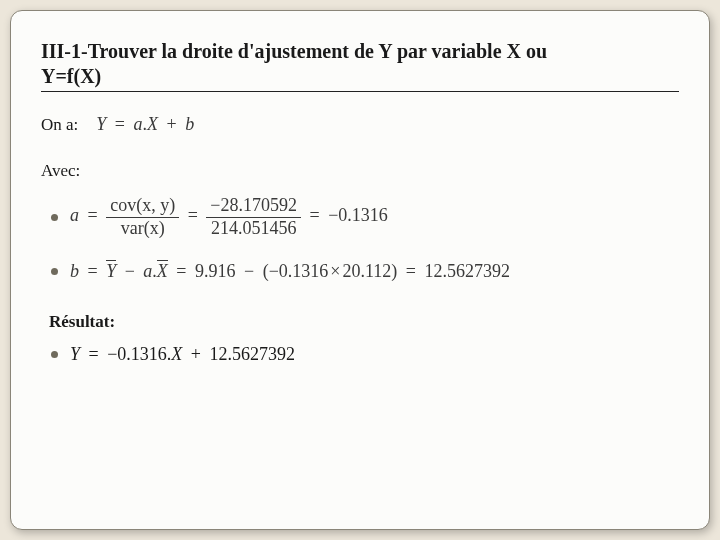  Describe the element at coordinates (137, 354) in the screenshot. I see `eq-r-coef: −0.1316` at that location.